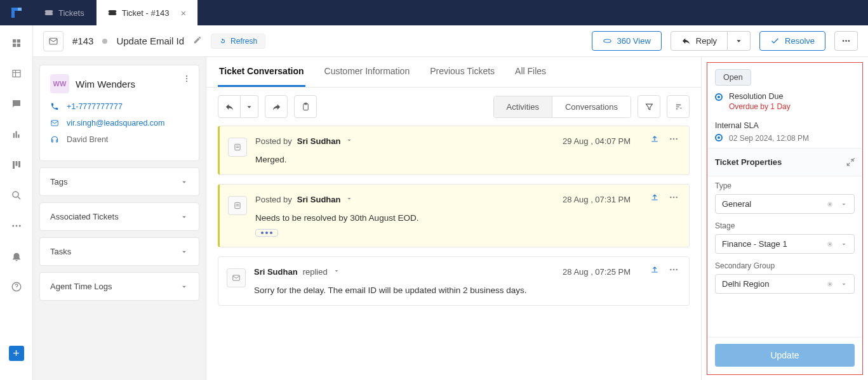 Image resolution: width=868 pixels, height=380 pixels. What do you see at coordinates (17, 287) in the screenshot?
I see `rail-help` at bounding box center [17, 287].